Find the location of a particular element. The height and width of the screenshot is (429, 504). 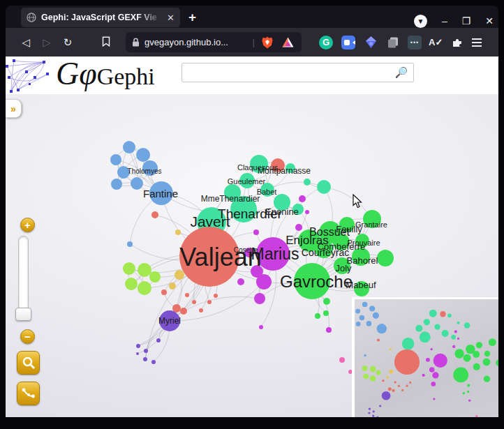

menu-button is located at coordinates (477, 43).